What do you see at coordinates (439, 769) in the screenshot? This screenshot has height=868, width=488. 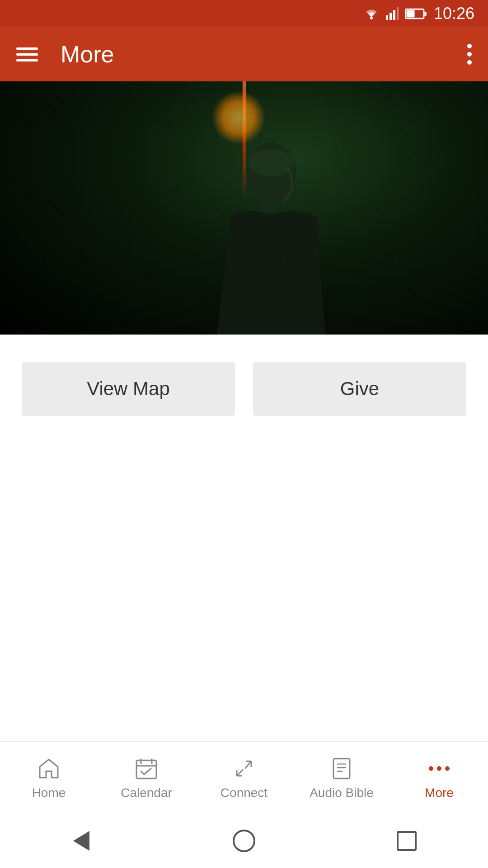 I see `more-dots-icon` at bounding box center [439, 769].